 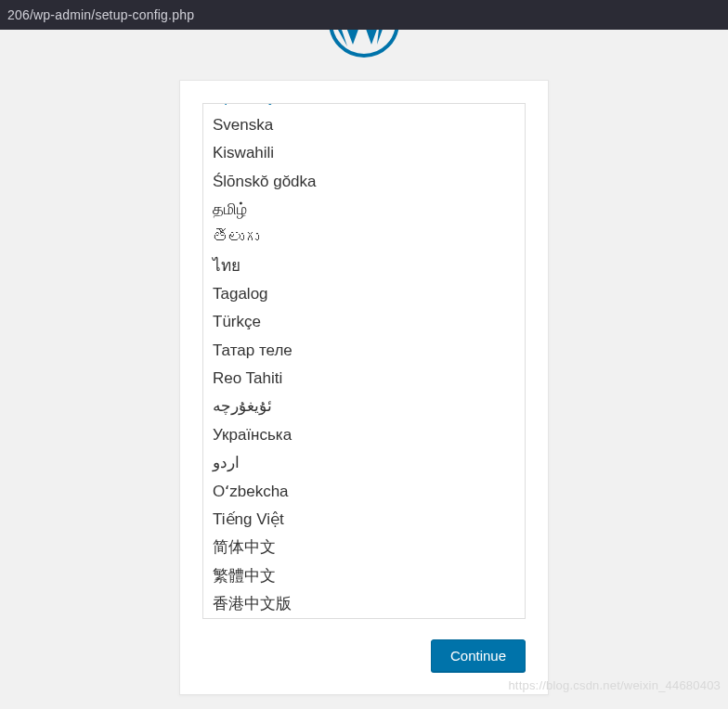 What do you see at coordinates (364, 266) in the screenshot?
I see `language-option: ไทย` at bounding box center [364, 266].